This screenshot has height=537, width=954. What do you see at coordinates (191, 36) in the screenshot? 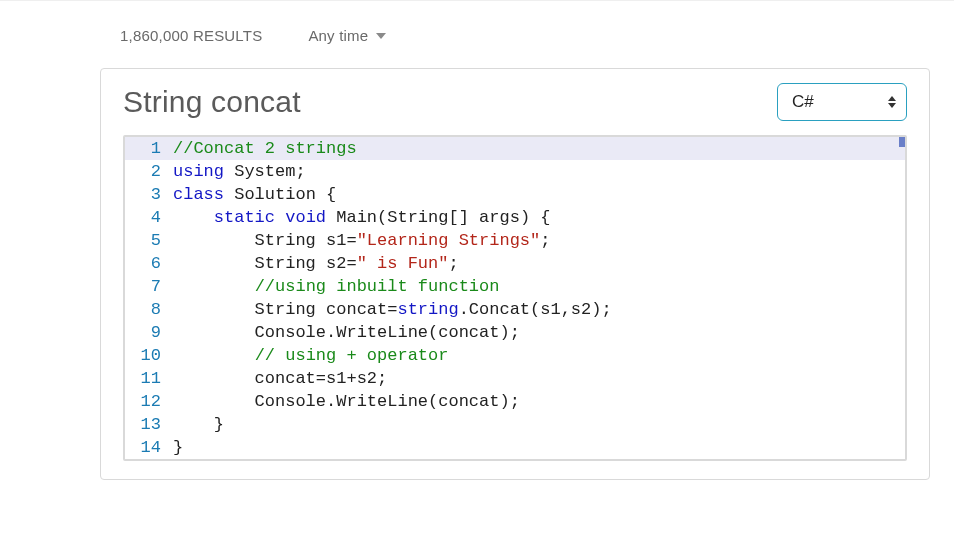
I see `results-count-label: 1,860,000 RESULTS` at bounding box center [191, 36].